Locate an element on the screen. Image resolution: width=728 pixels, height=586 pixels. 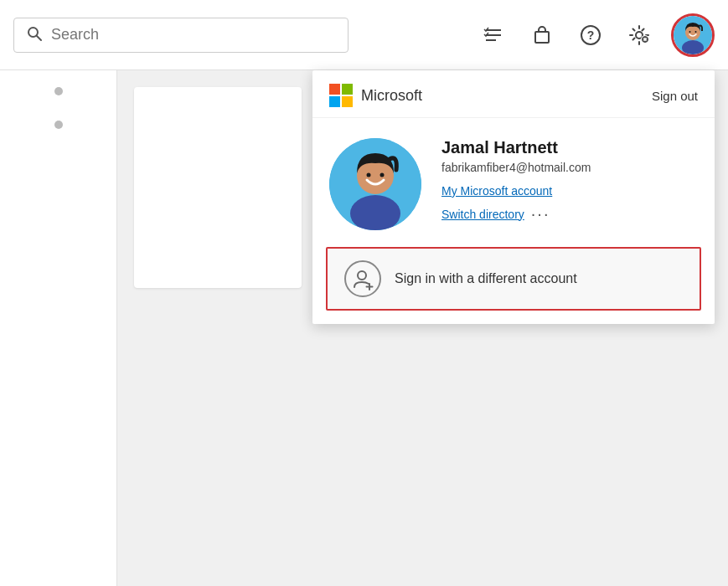
switch-directory-link: Switch directory is located at coordinates (483, 214).